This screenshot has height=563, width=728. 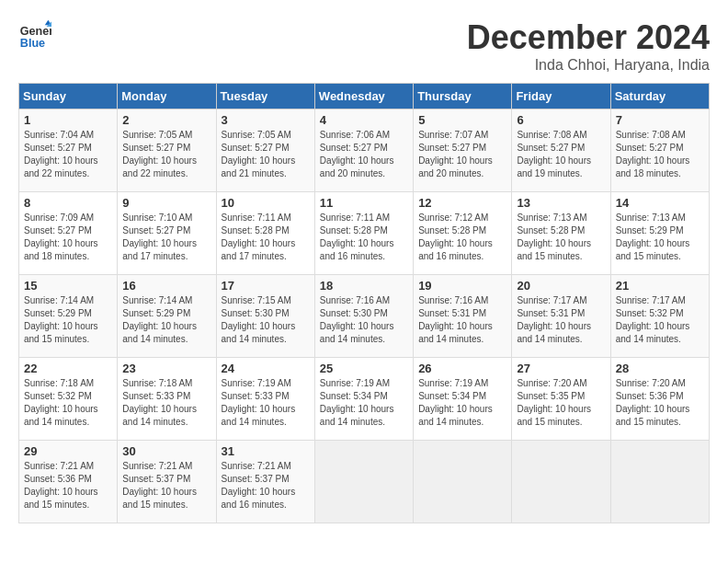 What do you see at coordinates (463, 234) in the screenshot?
I see `calendar-cell: 12 Sunrise: 7:12 AMSunset: 5:28 PMDaylig…` at bounding box center [463, 234].